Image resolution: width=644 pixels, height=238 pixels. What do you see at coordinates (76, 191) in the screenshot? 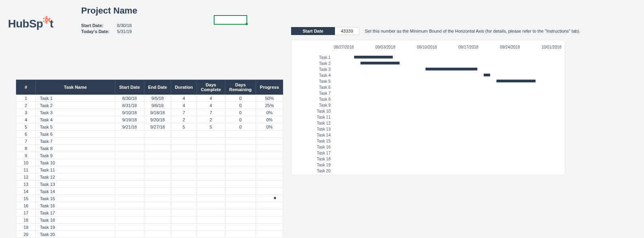
I see `task-name-cell: Task 14` at bounding box center [76, 191].